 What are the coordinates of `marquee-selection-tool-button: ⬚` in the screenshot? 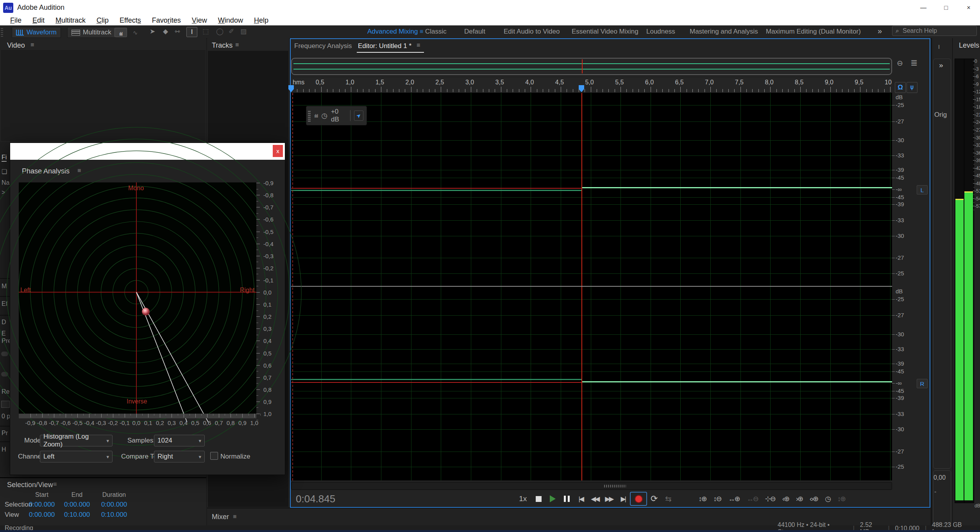 It's located at (206, 31).